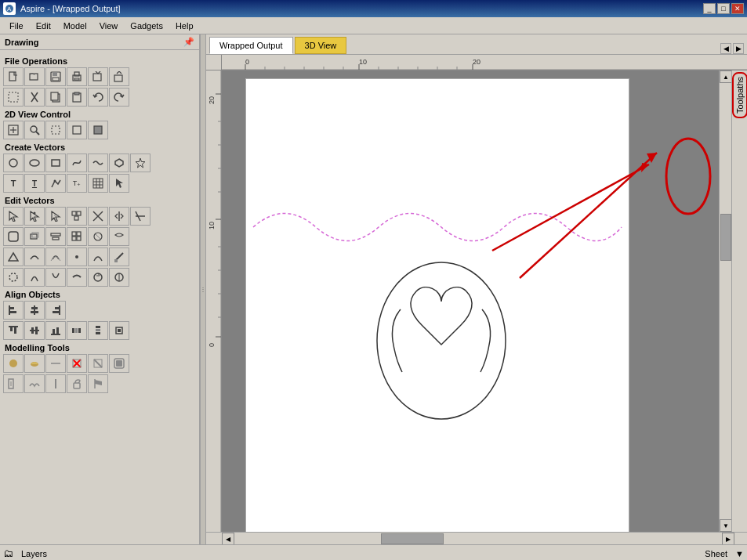 The image size is (747, 560). I want to click on circle-tool, so click(13, 163).